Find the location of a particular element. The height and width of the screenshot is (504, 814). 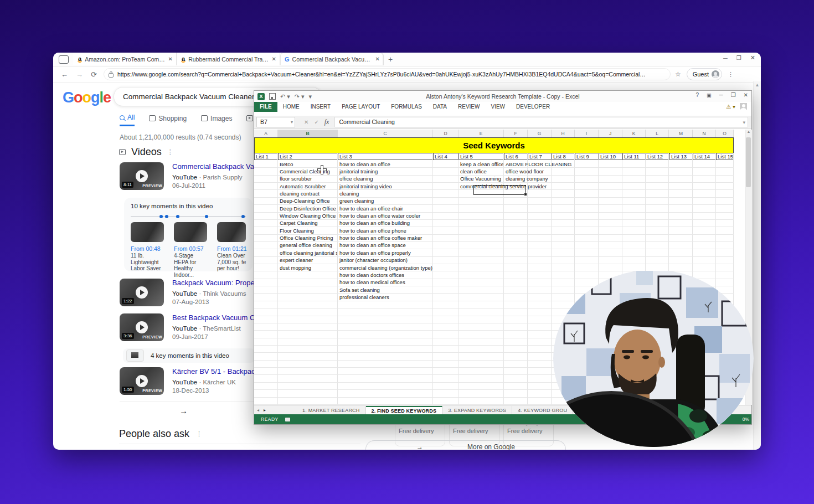

serp-tab-shopping: Shopping is located at coordinates (168, 120).